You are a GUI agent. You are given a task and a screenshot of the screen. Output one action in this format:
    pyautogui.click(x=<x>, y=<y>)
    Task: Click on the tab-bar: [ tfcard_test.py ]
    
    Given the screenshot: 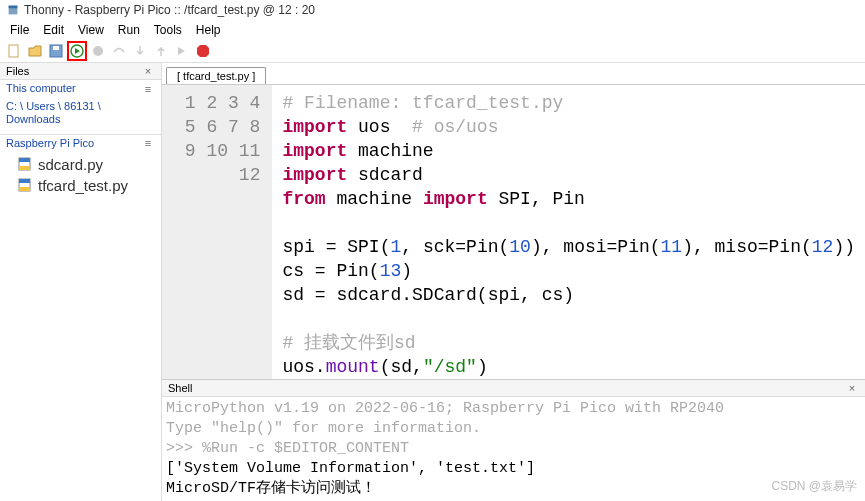 What is the action you would take?
    pyautogui.click(x=514, y=74)
    